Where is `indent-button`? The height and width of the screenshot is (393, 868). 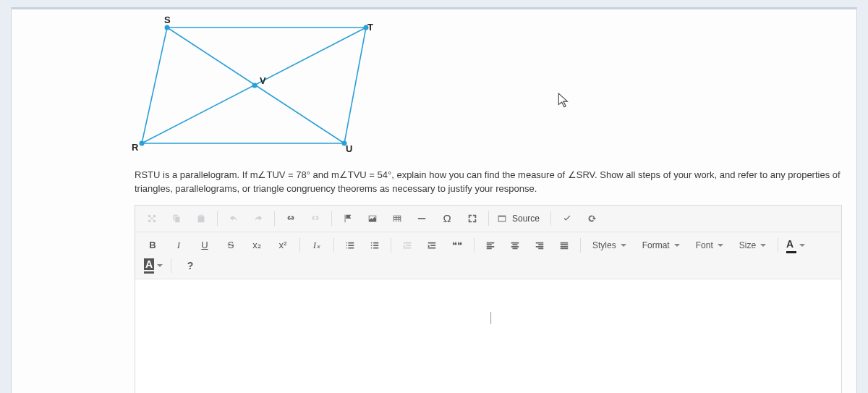 indent-button is located at coordinates (432, 245).